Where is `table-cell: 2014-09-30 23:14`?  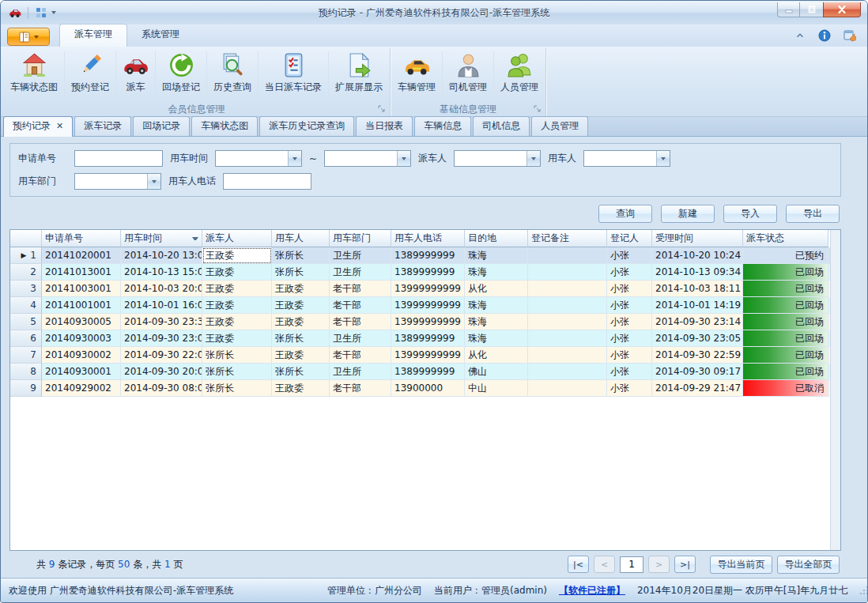 table-cell: 2014-09-30 23:14 is located at coordinates (697, 322).